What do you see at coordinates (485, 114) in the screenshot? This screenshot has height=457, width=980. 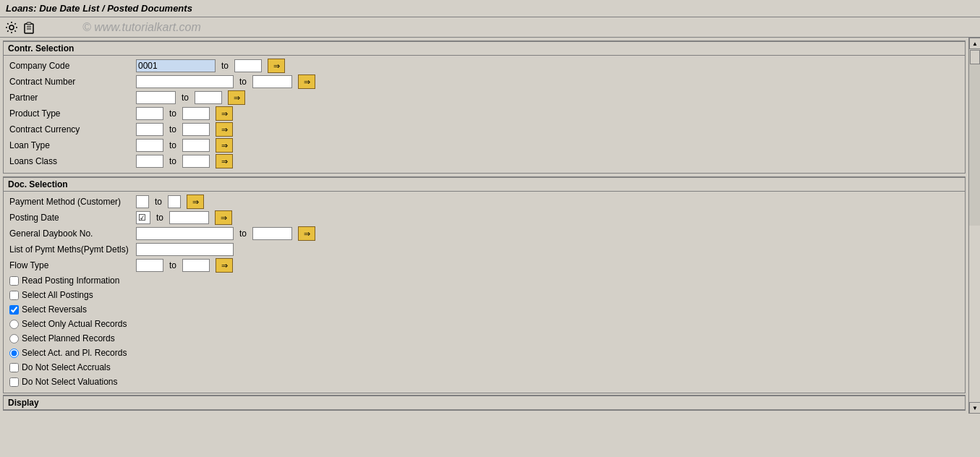 I see `product-type-row: Product Type to ⇒` at bounding box center [485, 114].